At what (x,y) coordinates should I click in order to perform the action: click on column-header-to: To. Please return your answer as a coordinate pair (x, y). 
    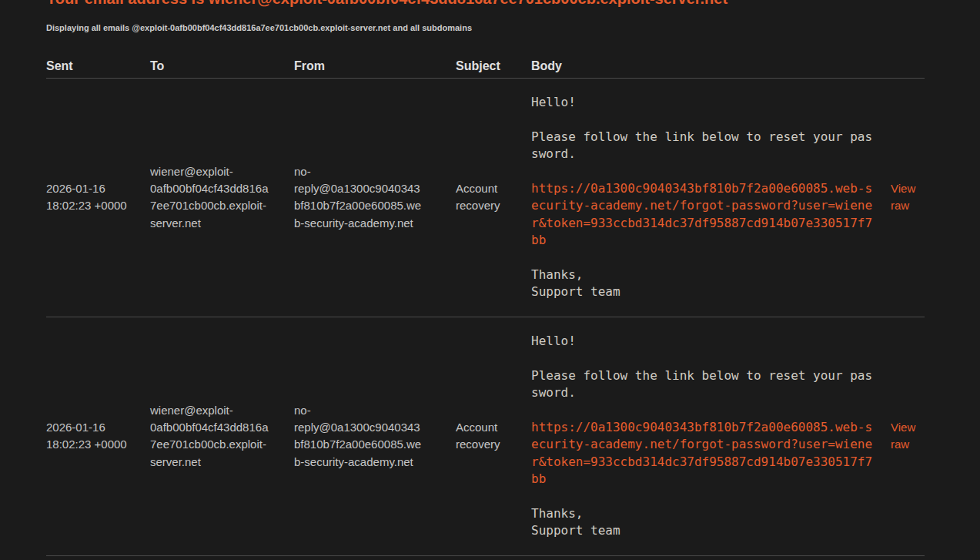
    Looking at the image, I should click on (222, 55).